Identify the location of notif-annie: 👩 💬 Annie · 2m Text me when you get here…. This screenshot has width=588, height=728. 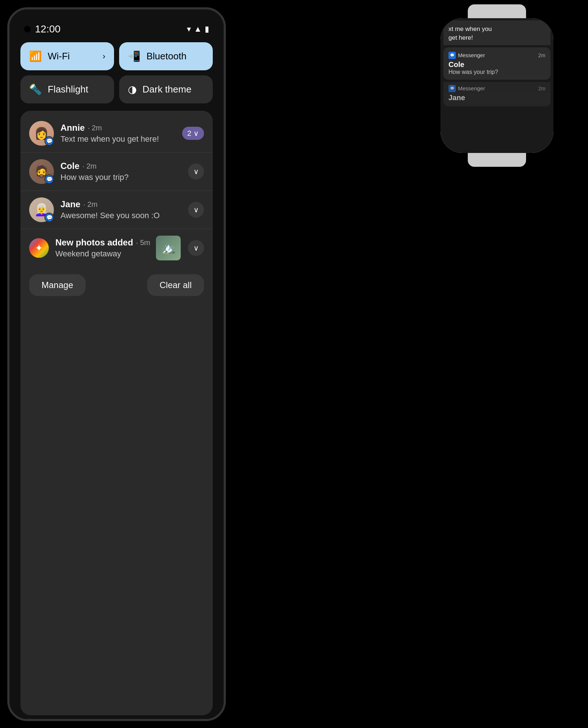
(117, 133).